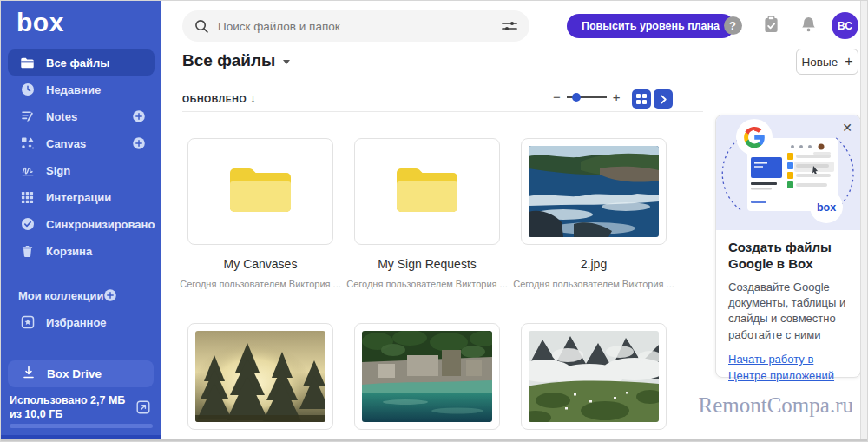 The width and height of the screenshot is (868, 442). Describe the element at coordinates (78, 63) in the screenshot. I see `sidebar-item-label: Все файлы` at that location.